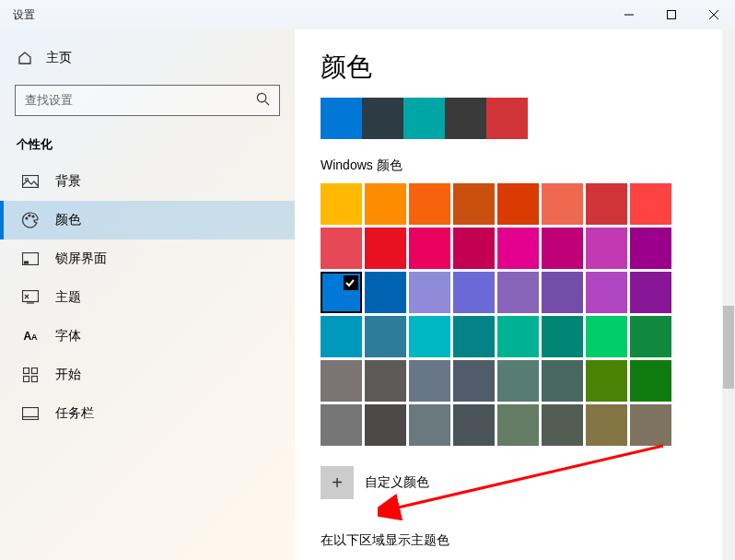  What do you see at coordinates (147, 259) in the screenshot?
I see `sidebar-item-lockscreen: 锁屏界面` at bounding box center [147, 259].